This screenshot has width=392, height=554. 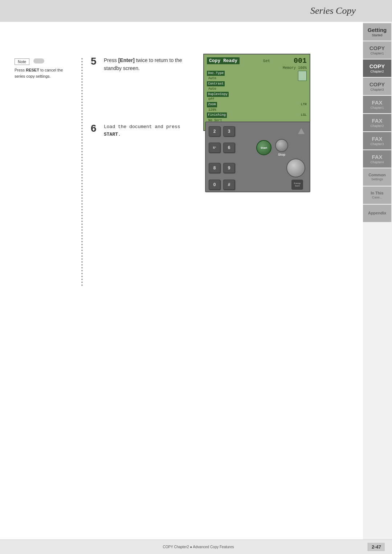 I want to click on lcd-contrast-label: Contrast, so click(x=216, y=84).